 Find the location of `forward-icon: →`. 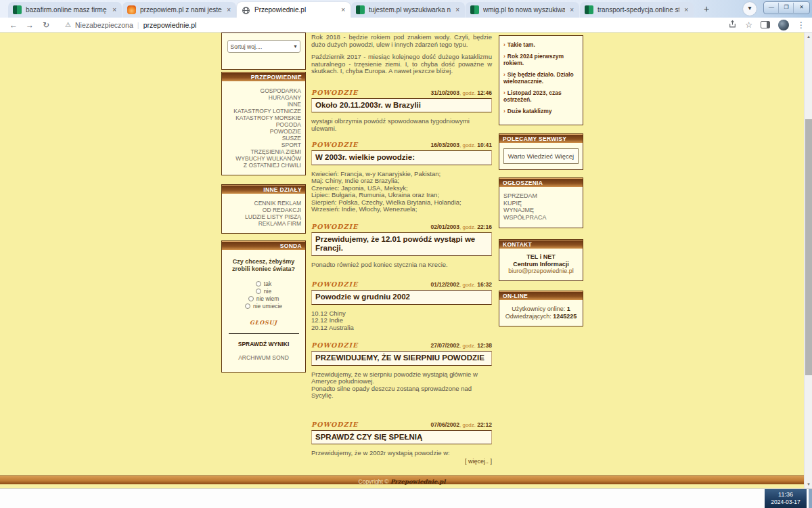

forward-icon: → is located at coordinates (30, 25).